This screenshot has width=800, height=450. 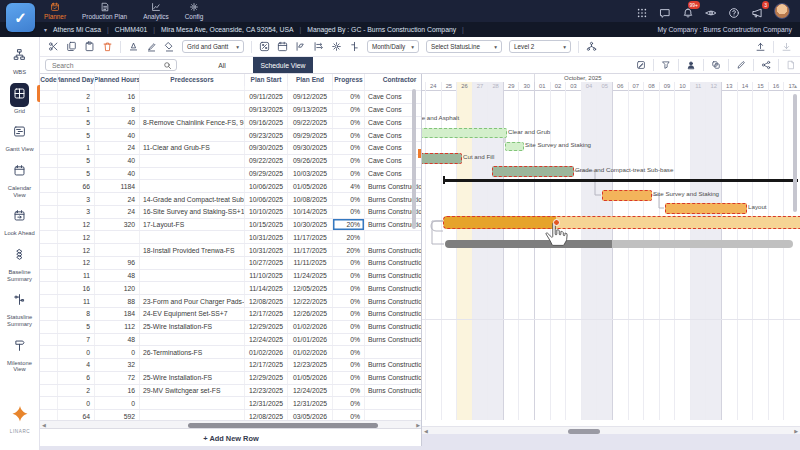 I want to click on cell-planned-days: 11, so click(x=76, y=301).